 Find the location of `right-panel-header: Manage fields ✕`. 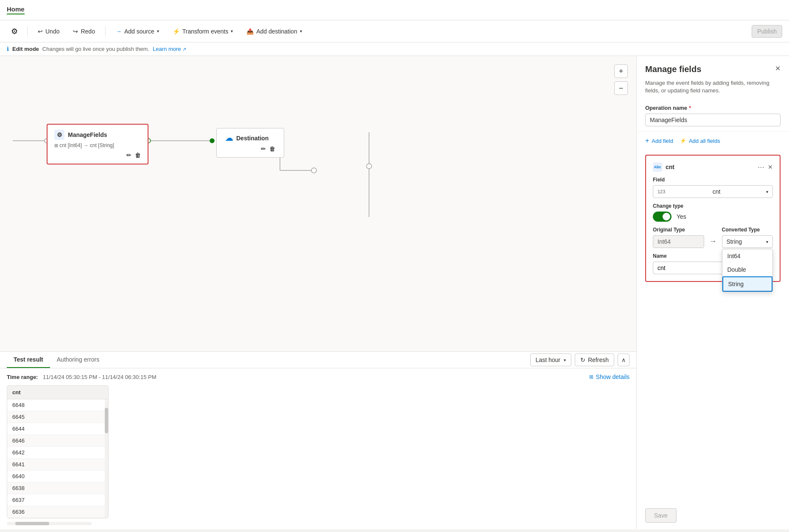

right-panel-header: Manage fields ✕ is located at coordinates (713, 68).